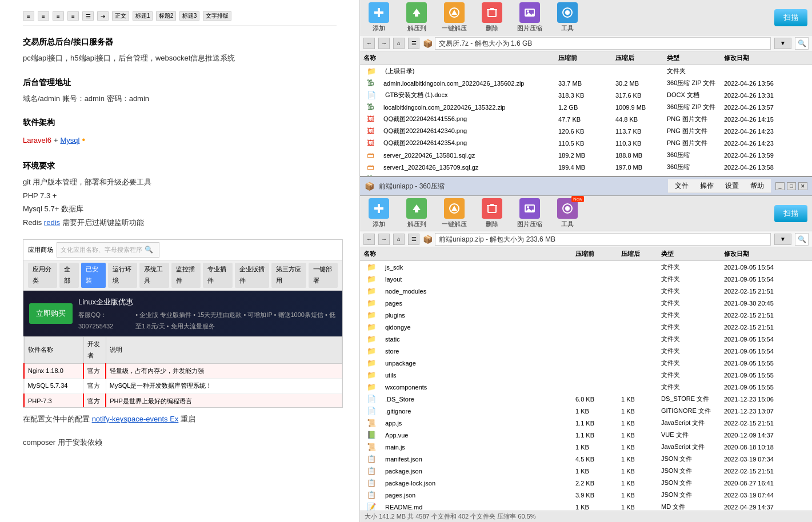 Image resolution: width=812 pixels, height=522 pixels. What do you see at coordinates (791, 186) in the screenshot?
I see `restore-btn: □` at bounding box center [791, 186].